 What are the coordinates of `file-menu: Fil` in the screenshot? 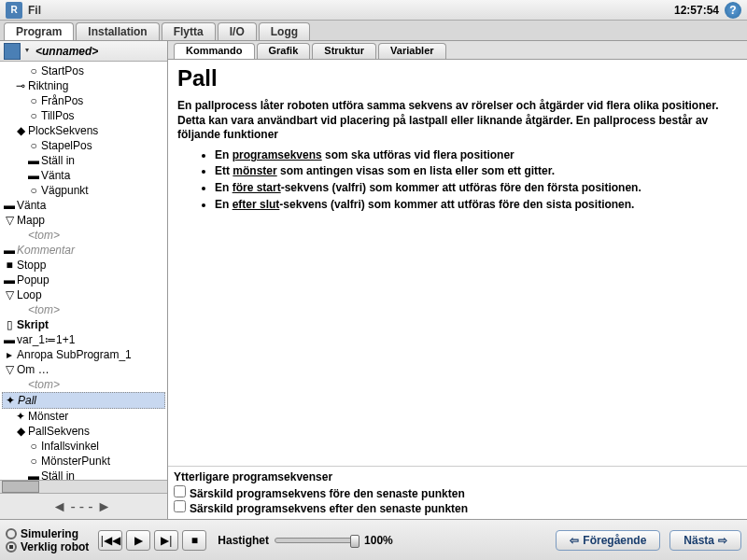 It's located at (35, 10).